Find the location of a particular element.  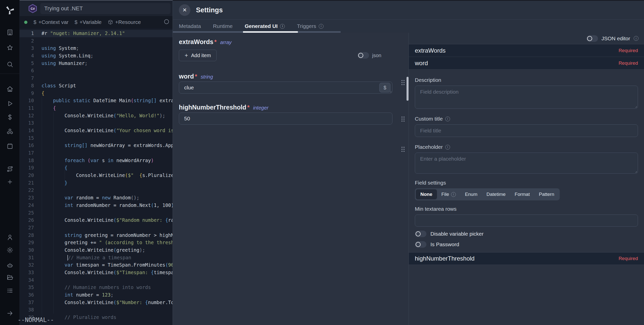

resources-boxes-icon is located at coordinates (10, 131).